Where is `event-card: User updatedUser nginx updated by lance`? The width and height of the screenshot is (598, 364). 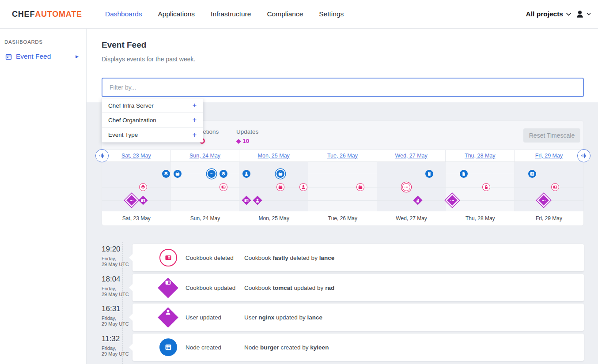 event-card: User updatedUser nginx updated by lance is located at coordinates (358, 317).